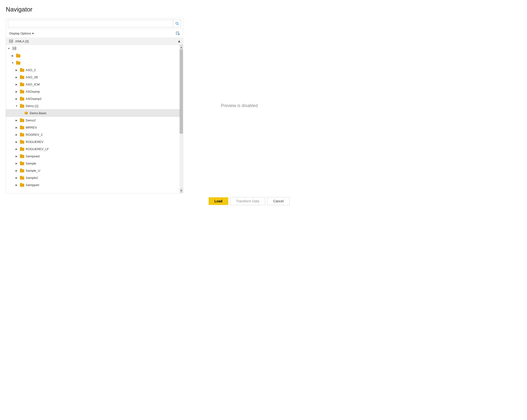 Image resolution: width=527 pixels, height=420 pixels. Describe the element at coordinates (22, 185) in the screenshot. I see `folder-icon-samppart` at that location.